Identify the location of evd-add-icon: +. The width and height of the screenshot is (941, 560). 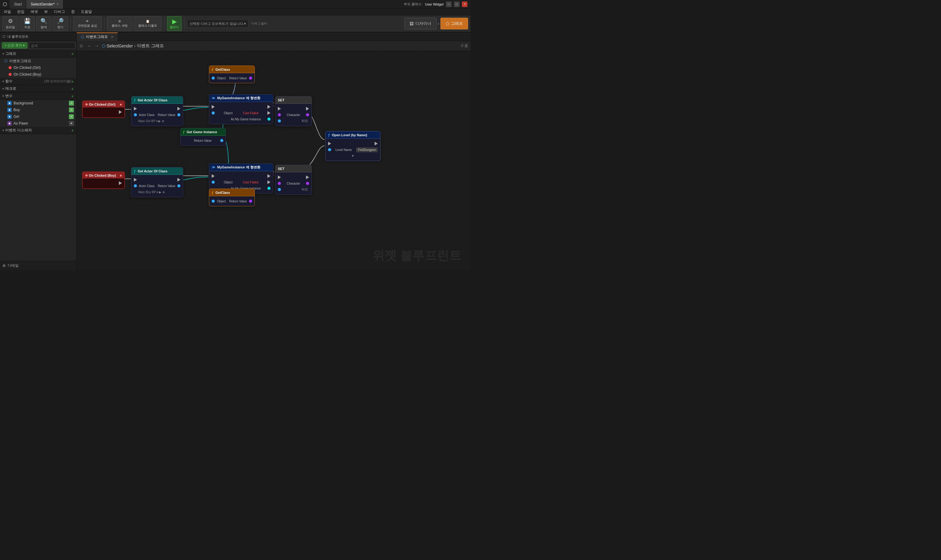
(72, 131).